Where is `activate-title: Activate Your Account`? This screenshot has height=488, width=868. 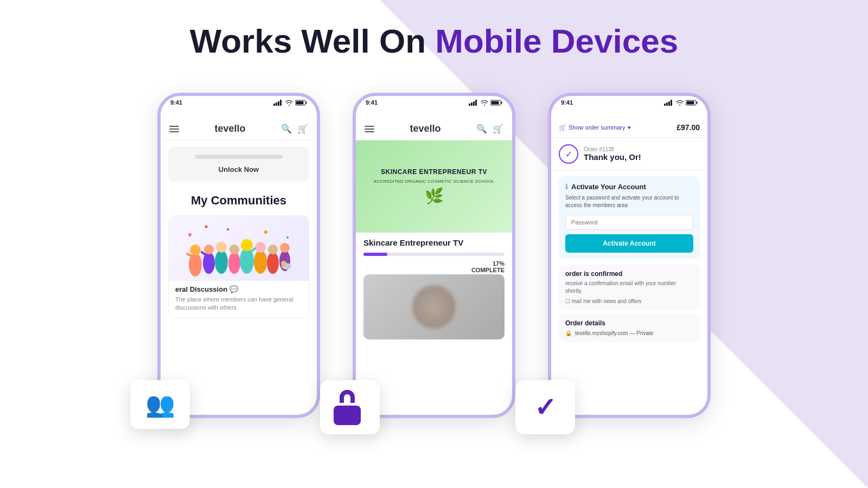
activate-title: Activate Your Account is located at coordinates (609, 187).